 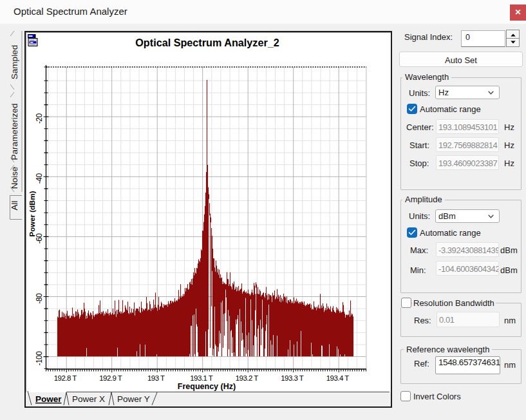 What do you see at coordinates (247, 378) in the screenshot?
I see `svg-text: 193.2 T` at bounding box center [247, 378].